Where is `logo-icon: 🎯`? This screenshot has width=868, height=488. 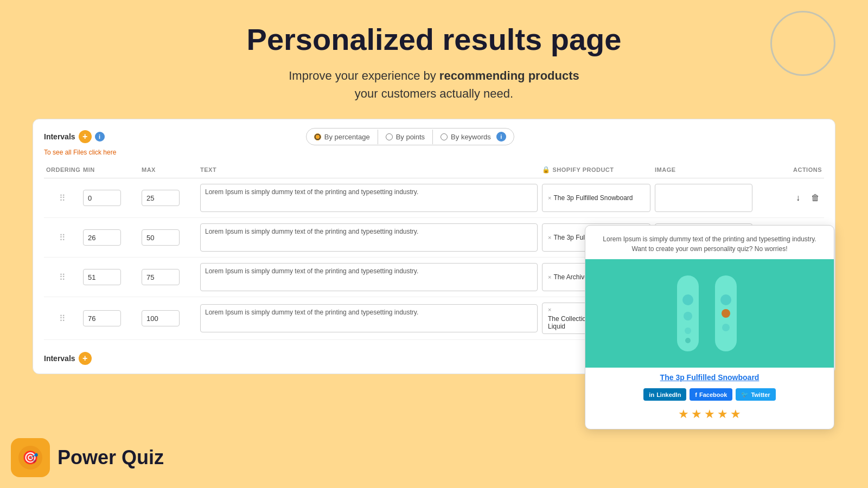 logo-icon: 🎯 is located at coordinates (30, 458).